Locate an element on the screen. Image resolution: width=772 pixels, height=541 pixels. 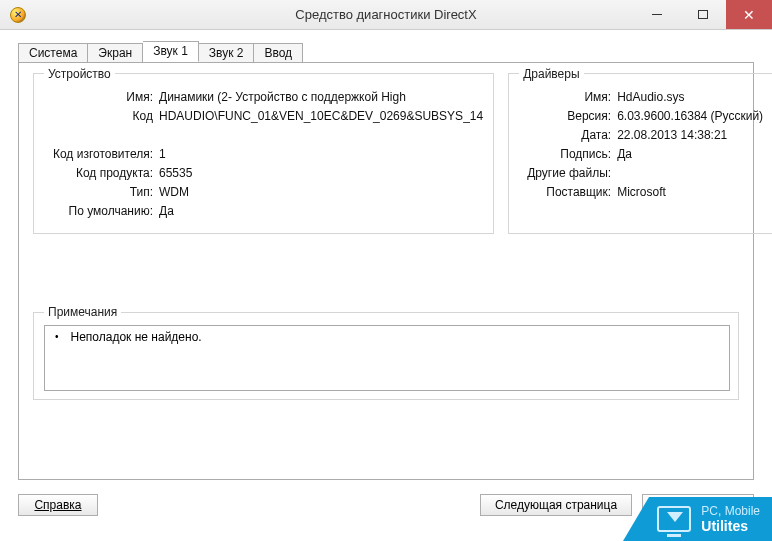
row-driver-other-files: Другие файлы: is located at coordinates (641, 174).